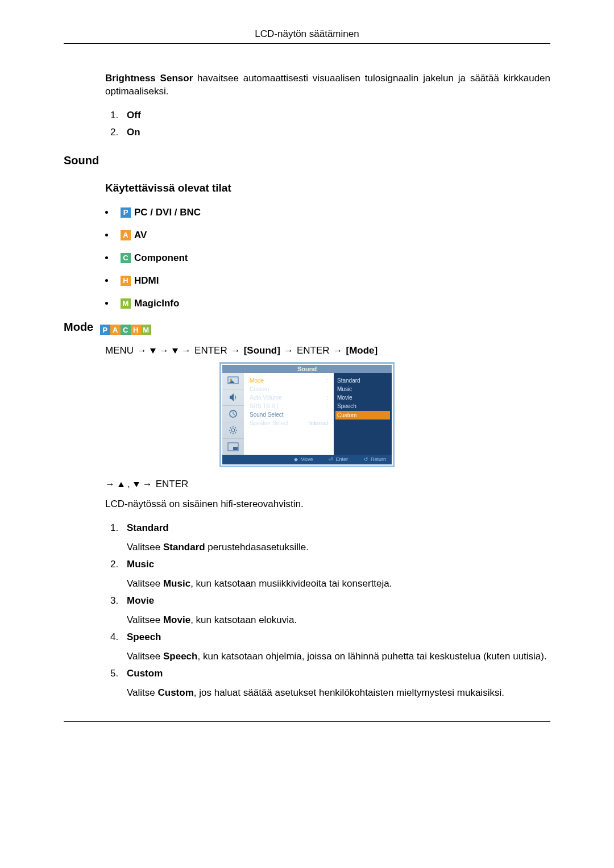 This screenshot has height=868, width=614. I want to click on osd-opt-music: Music, so click(363, 389).